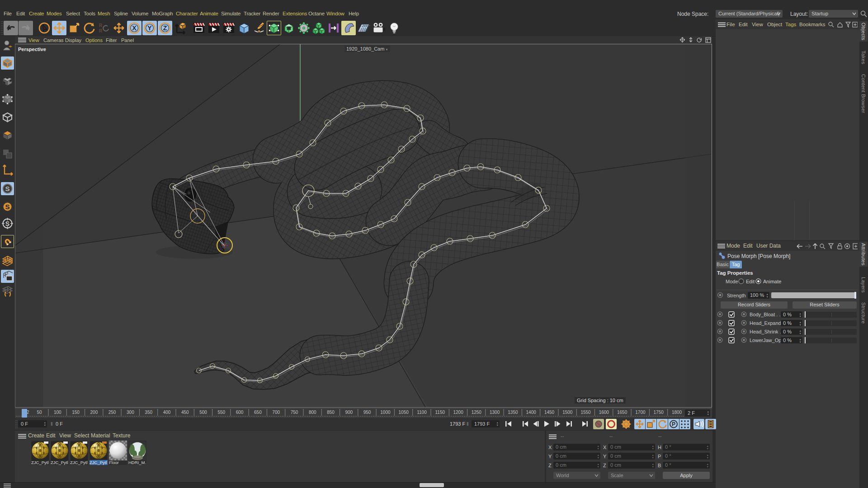  What do you see at coordinates (39, 412) in the screenshot?
I see `svg-text: 50` at bounding box center [39, 412].